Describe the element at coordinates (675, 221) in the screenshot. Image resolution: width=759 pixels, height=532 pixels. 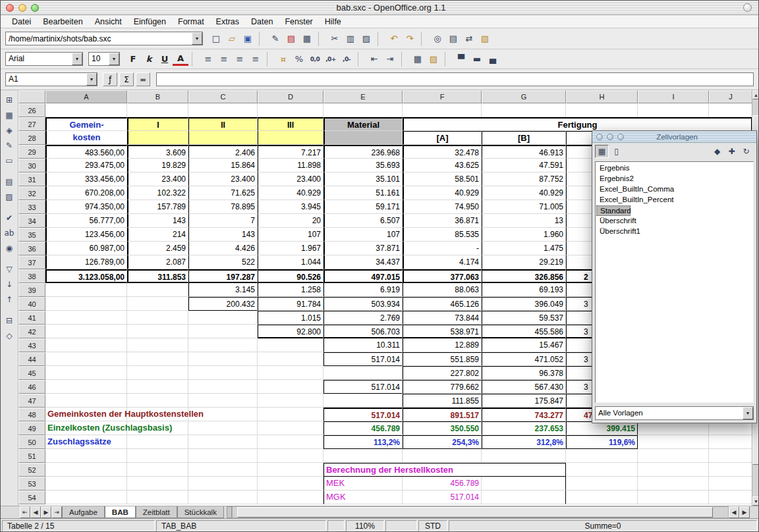
I see `style-item--berschrift: Überschrift` at that location.